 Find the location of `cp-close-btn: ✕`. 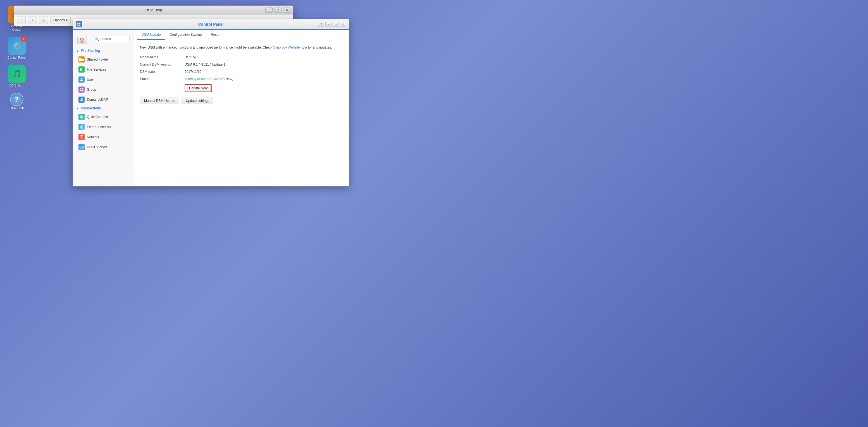

cp-close-btn: ✕ is located at coordinates (343, 24).